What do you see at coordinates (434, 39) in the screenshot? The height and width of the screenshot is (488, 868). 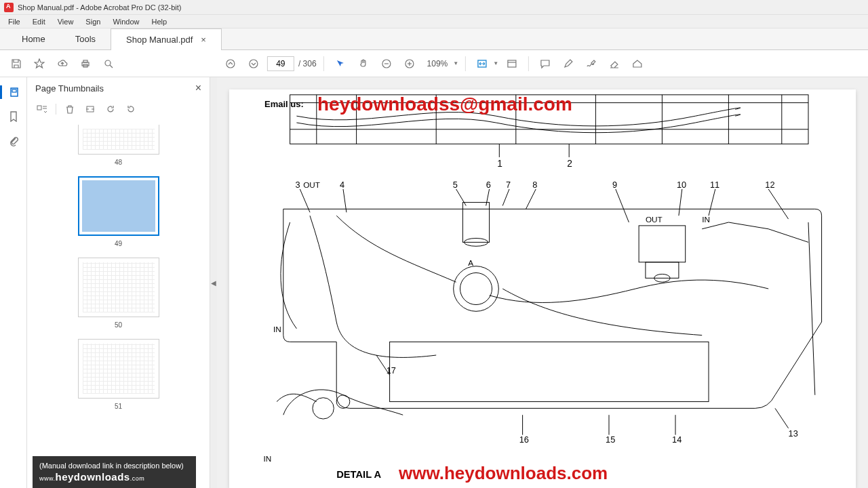 I see `tab-bar: Home Tools Shop Manual.pdf ×` at bounding box center [434, 39].